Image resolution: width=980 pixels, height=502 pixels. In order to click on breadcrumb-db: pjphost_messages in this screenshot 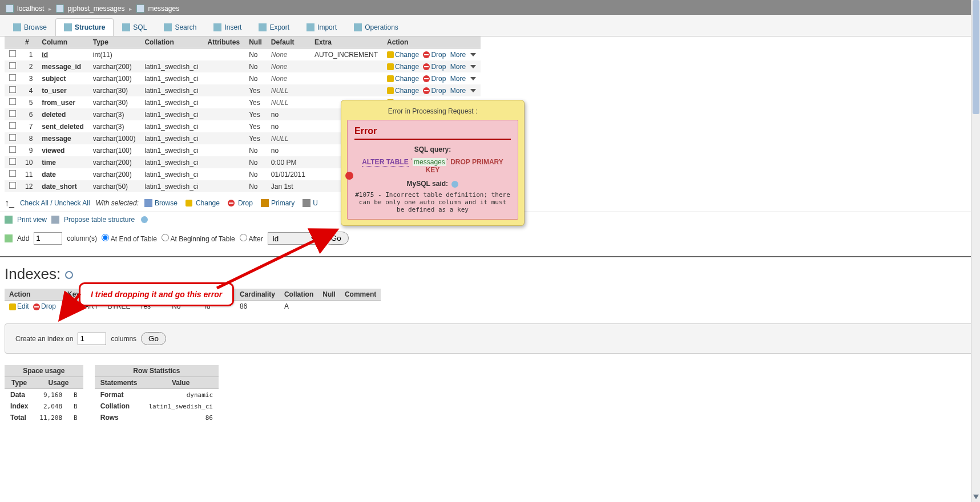, I will do `click(96, 9)`.